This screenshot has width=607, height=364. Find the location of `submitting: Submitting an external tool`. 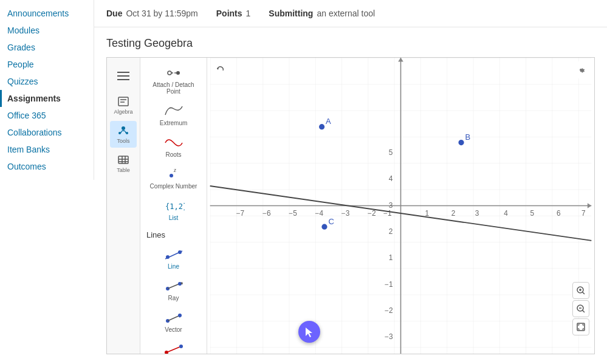

submitting: Submitting an external tool is located at coordinates (322, 13).